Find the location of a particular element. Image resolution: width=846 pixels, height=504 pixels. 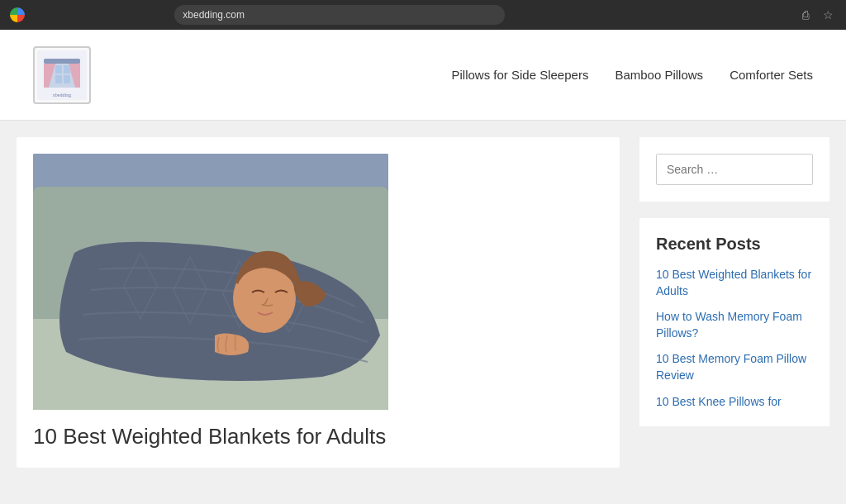

nav-pillows-side-sleepers: Pillows for Side Sleepers is located at coordinates (520, 74).